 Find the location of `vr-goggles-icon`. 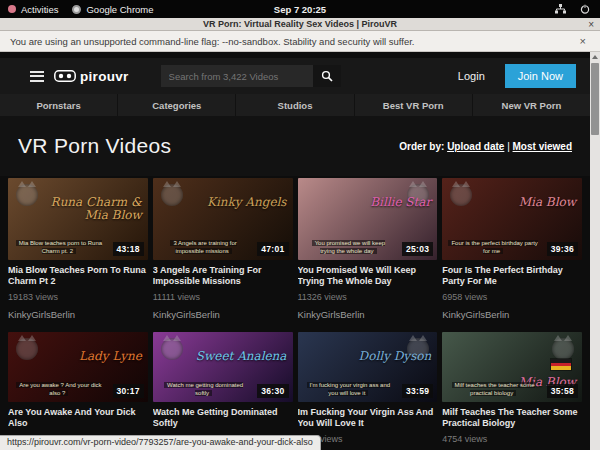

vr-goggles-icon is located at coordinates (65, 76).